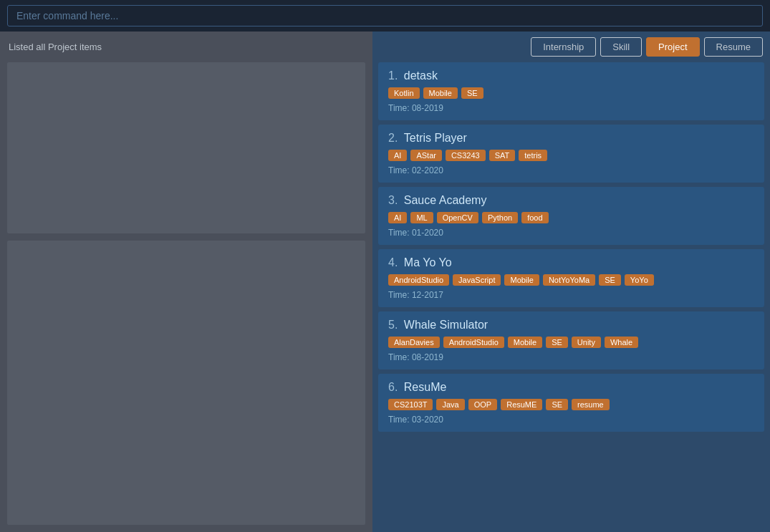 Image resolution: width=770 pixels, height=532 pixels. I want to click on project-title-2: 2. Tetris Player, so click(572, 138).